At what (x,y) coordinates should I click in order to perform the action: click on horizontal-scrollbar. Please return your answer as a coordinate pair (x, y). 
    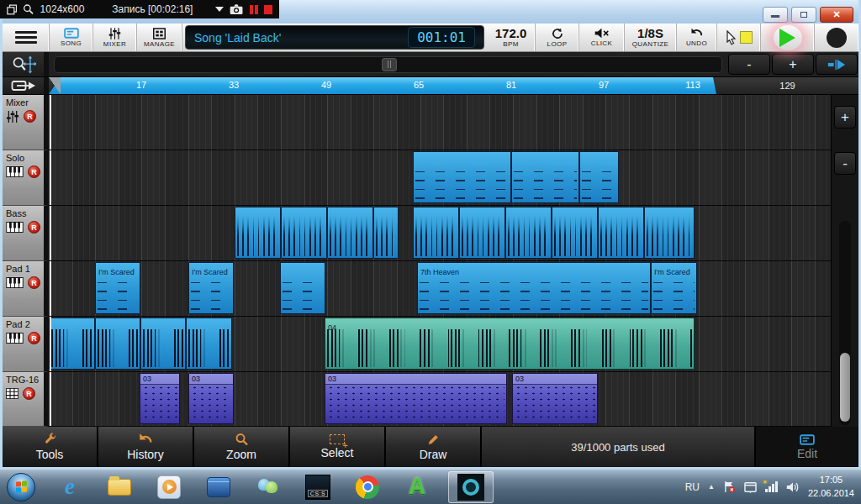
    Looking at the image, I should click on (388, 65).